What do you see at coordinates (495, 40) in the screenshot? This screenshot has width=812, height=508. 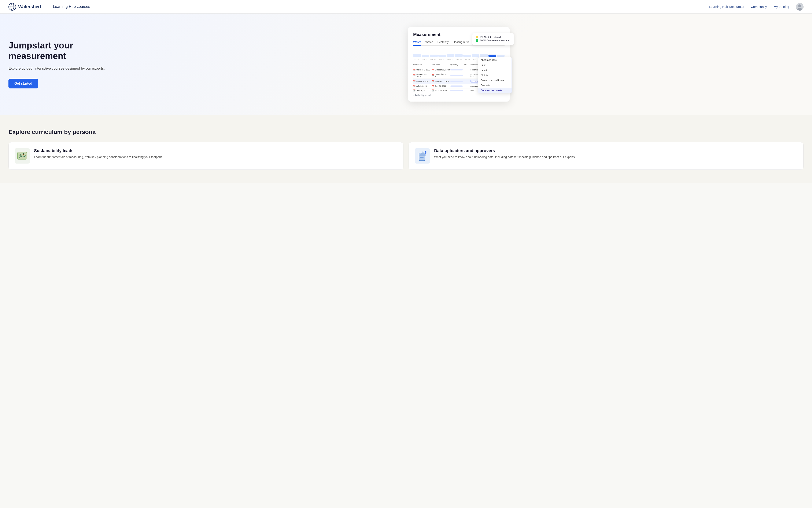 I see `legend-label-complete: 100% Complete data entered` at bounding box center [495, 40].